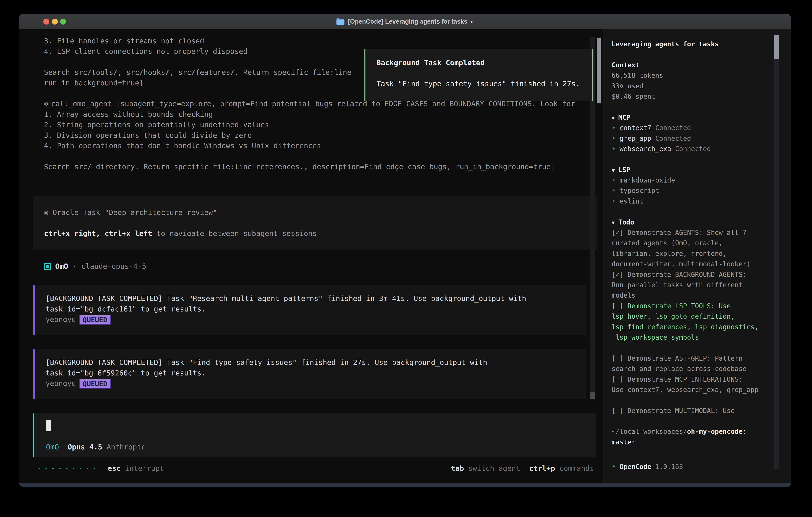 The image size is (812, 517). Describe the element at coordinates (701, 138) in the screenshot. I see `mcp-item: •grep_app Connected` at that location.